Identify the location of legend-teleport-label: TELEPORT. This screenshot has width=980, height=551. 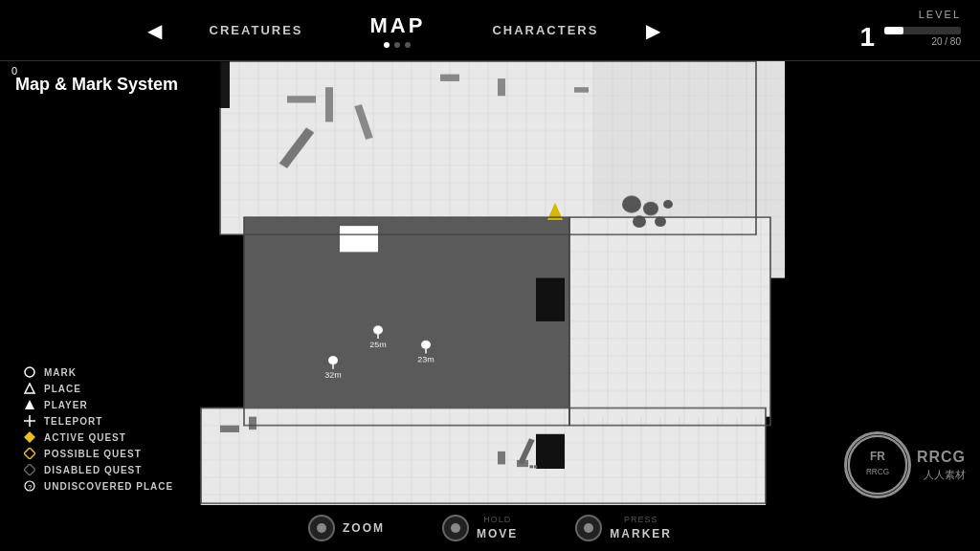
(73, 421).